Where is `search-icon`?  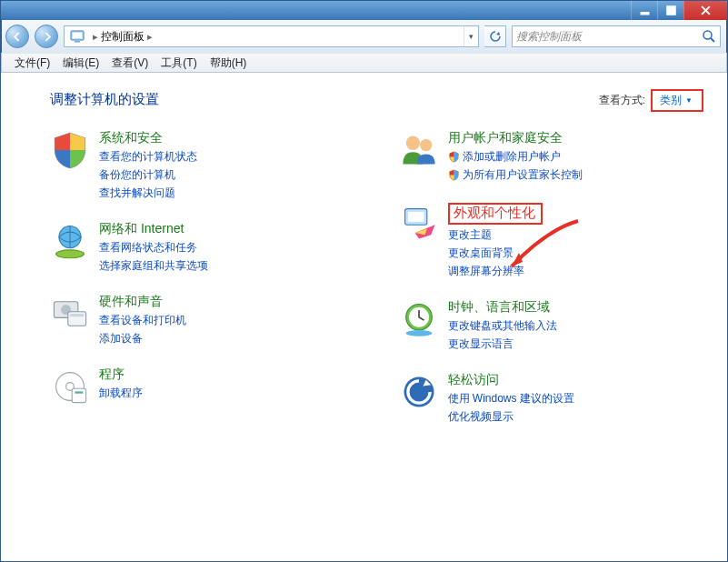
search-icon is located at coordinates (709, 36).